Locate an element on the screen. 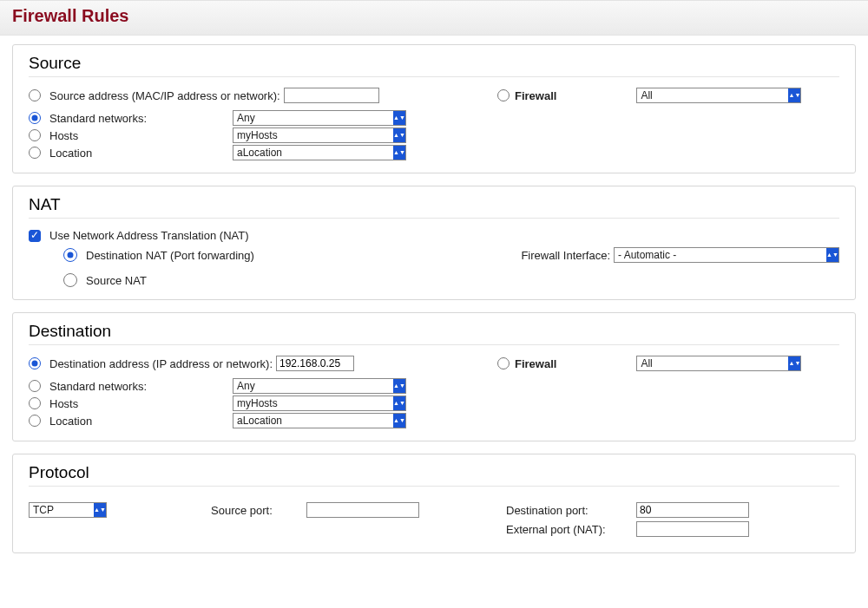 The height and width of the screenshot is (608, 868). source-firewall-select: All ▲▼ is located at coordinates (719, 95).